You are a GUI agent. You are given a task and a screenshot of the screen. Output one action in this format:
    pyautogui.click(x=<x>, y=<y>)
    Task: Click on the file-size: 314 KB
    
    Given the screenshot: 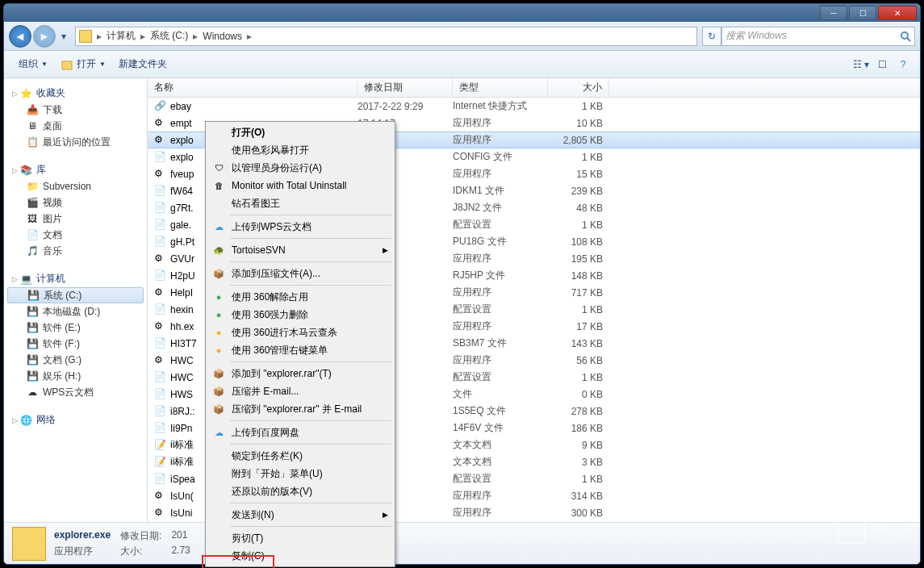 What is the action you would take?
    pyautogui.click(x=579, y=496)
    